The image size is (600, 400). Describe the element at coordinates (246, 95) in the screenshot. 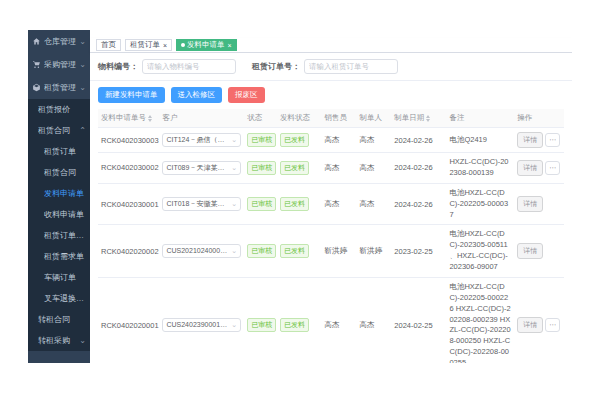

I see `scrap-area-button: 报废区` at that location.